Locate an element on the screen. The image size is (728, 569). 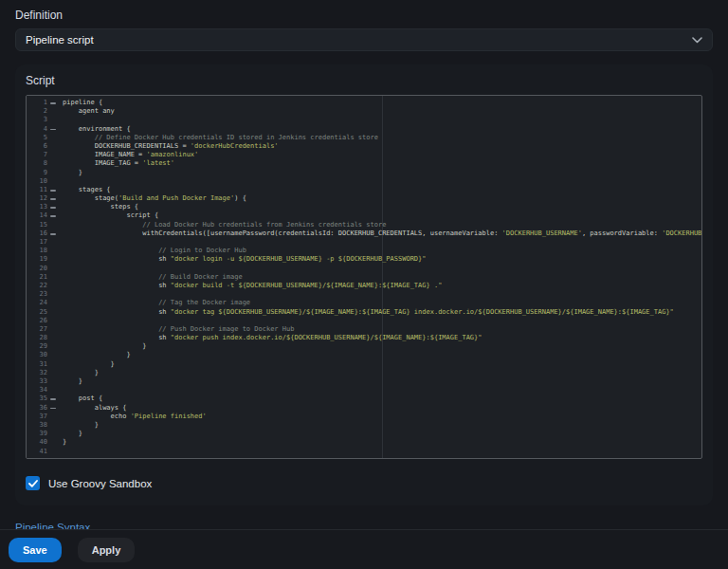
code-line: always { is located at coordinates (380, 408).